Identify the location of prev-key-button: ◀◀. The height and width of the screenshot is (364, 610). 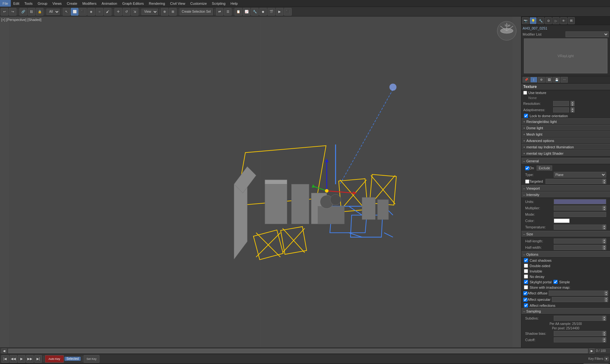
(13, 359).